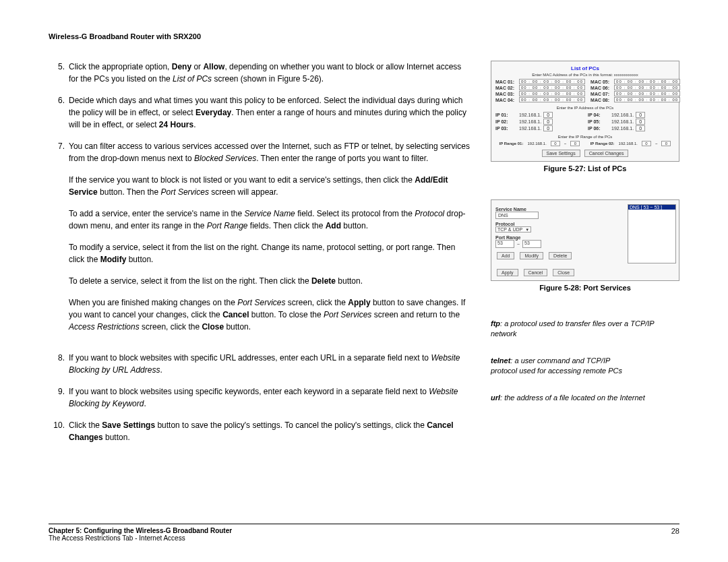 Image resolution: width=728 pixels, height=562 pixels. Describe the element at coordinates (59, 398) in the screenshot. I see `step-number: 9.` at that location.